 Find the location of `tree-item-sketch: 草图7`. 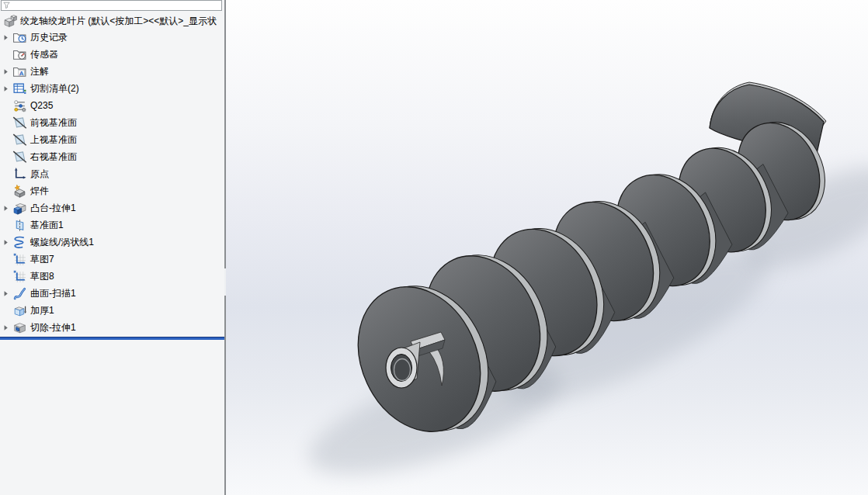

tree-item-sketch: 草图7 is located at coordinates (112, 259).